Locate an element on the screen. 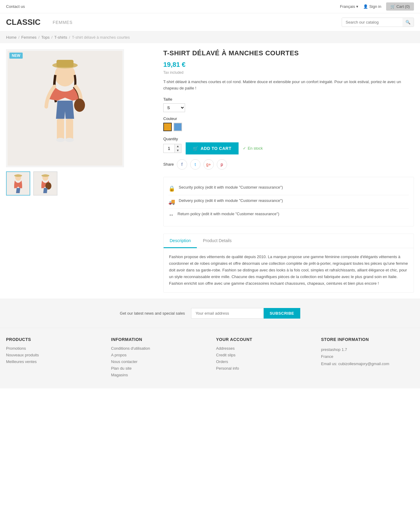 The width and height of the screenshot is (420, 509). product-description: T-shirt délavé à manches courtes et col … is located at coordinates (288, 85).